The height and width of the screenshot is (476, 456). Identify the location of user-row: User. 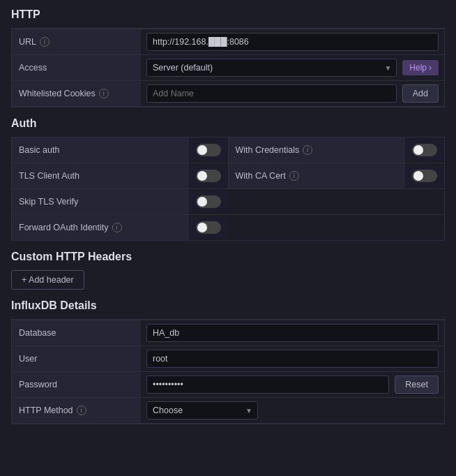
(228, 359).